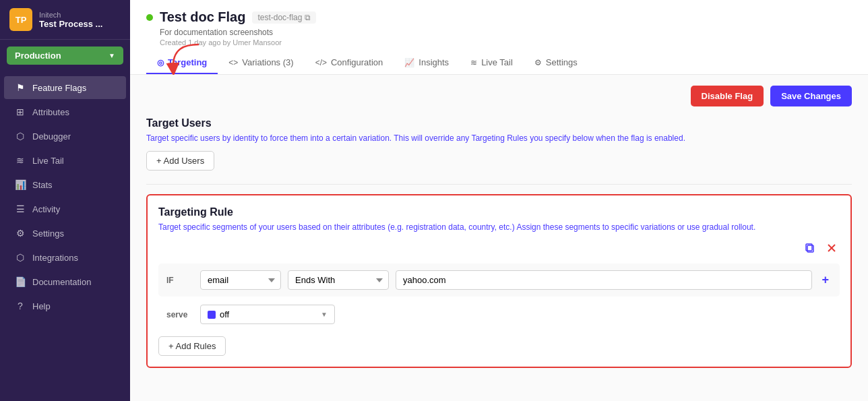 This screenshot has width=868, height=401. I want to click on sidebar-item-attributes: ⊞ Attributes, so click(65, 112).